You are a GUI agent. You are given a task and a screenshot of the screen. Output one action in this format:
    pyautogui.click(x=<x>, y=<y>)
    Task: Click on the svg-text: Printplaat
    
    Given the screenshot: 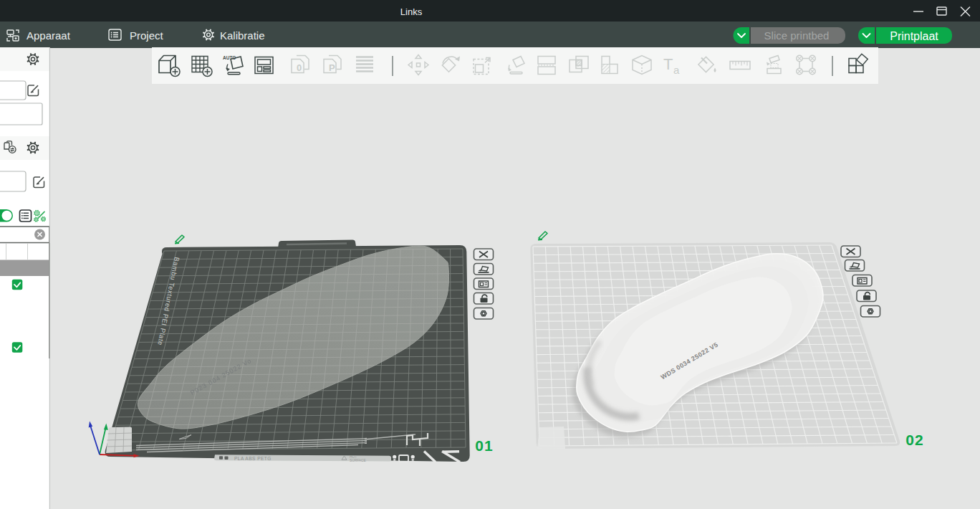 What is the action you would take?
    pyautogui.click(x=914, y=36)
    